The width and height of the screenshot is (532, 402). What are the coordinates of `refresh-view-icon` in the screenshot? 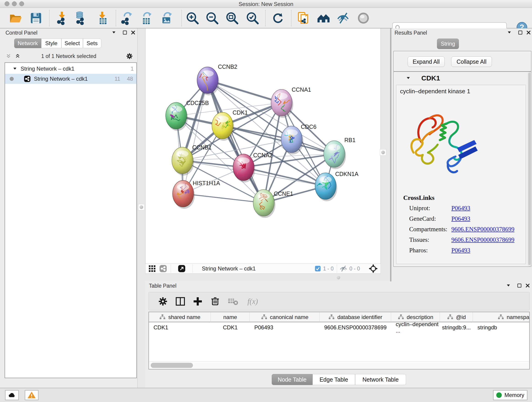 It's located at (278, 18).